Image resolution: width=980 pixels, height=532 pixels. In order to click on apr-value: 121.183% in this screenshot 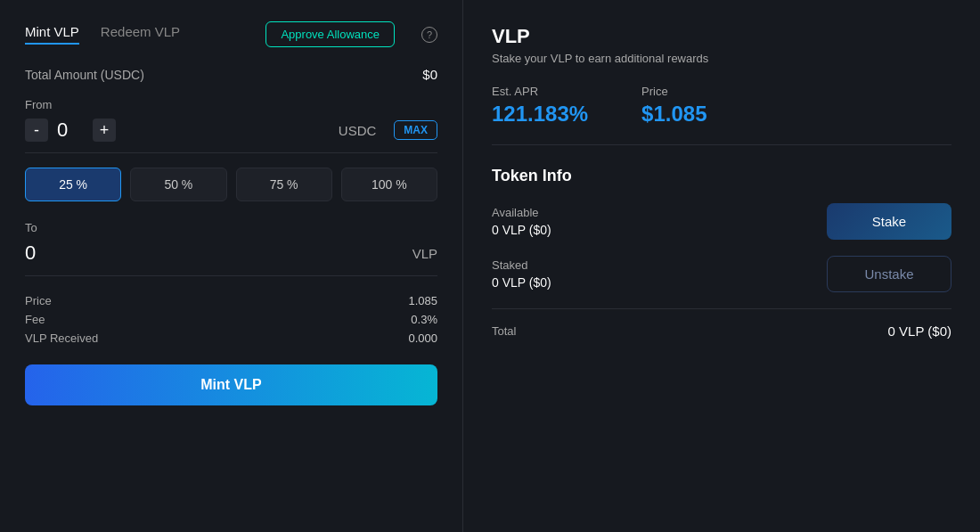, I will do `click(540, 114)`.